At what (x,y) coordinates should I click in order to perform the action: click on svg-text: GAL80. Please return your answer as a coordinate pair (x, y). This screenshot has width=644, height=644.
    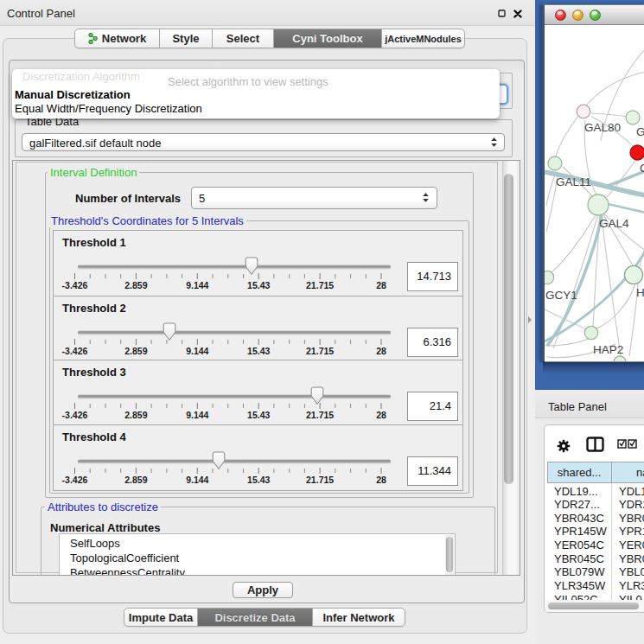
    Looking at the image, I should click on (603, 128).